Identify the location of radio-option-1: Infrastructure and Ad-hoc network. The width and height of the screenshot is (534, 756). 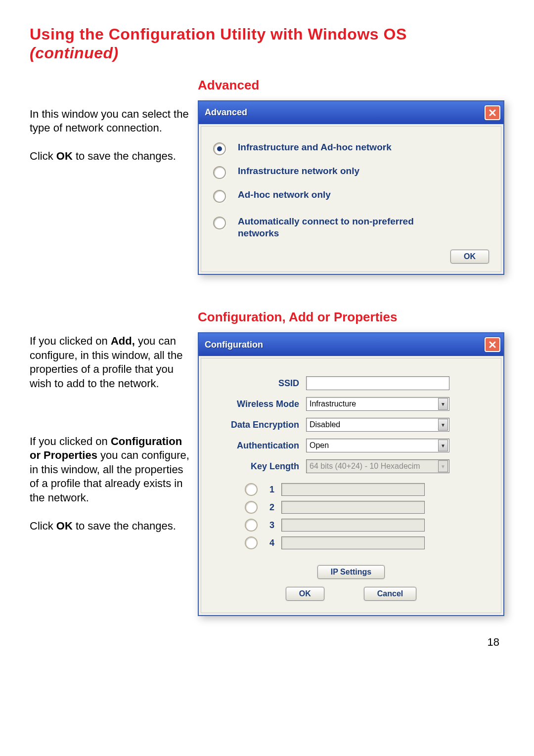
(351, 148).